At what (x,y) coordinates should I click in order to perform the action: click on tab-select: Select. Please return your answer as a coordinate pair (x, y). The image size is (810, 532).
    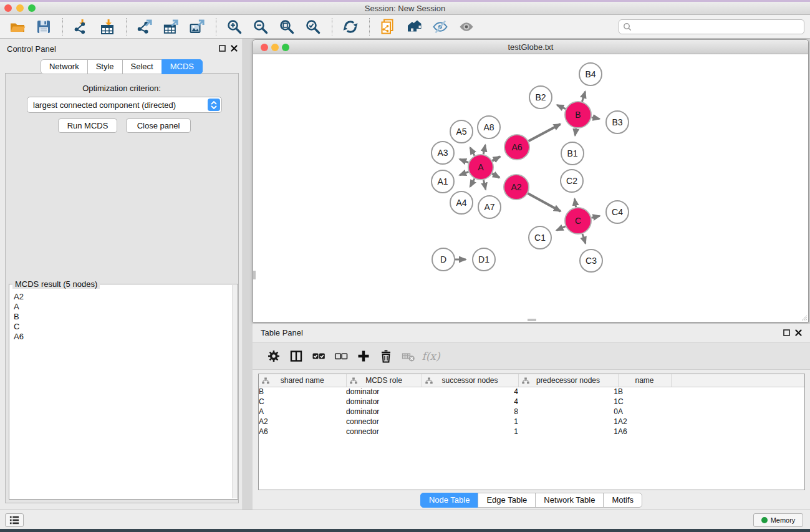
    Looking at the image, I should click on (142, 67).